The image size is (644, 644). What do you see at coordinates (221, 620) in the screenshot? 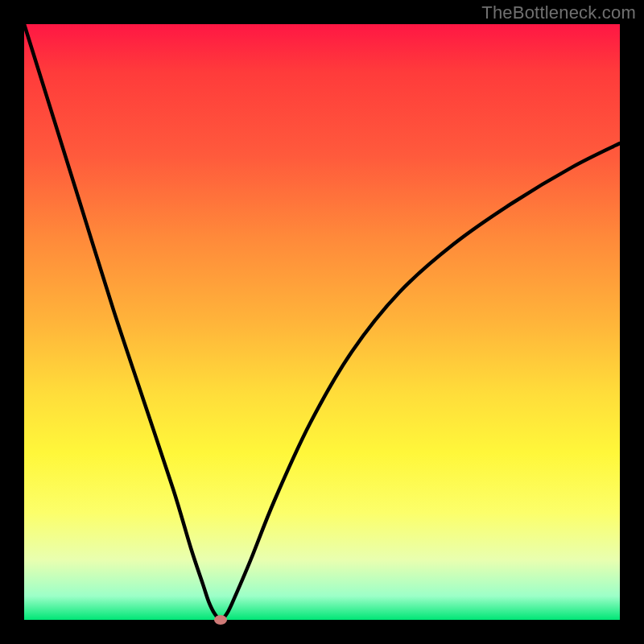
I see `optimal-point-marker` at bounding box center [221, 620].